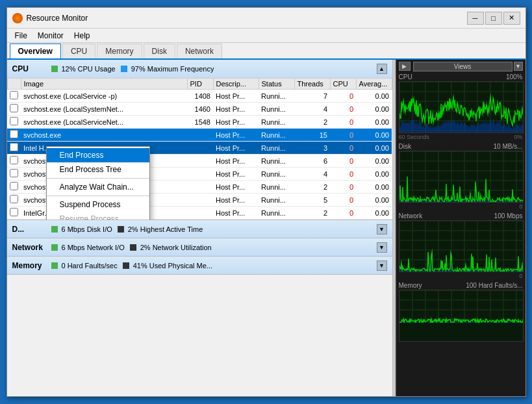 The image size is (532, 404). Describe the element at coordinates (247, 18) in the screenshot. I see `window-title: Resource Monitor` at that location.